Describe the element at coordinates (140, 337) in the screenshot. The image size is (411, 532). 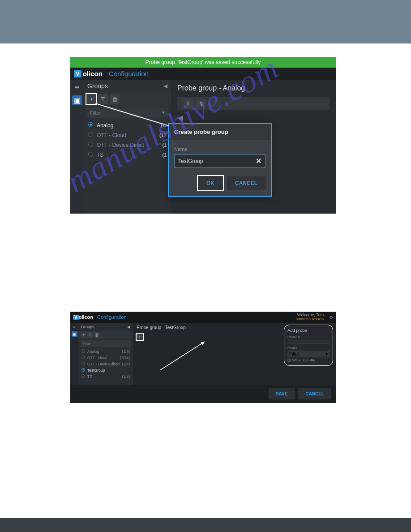
I see `add-probe-button: ＋` at that location.